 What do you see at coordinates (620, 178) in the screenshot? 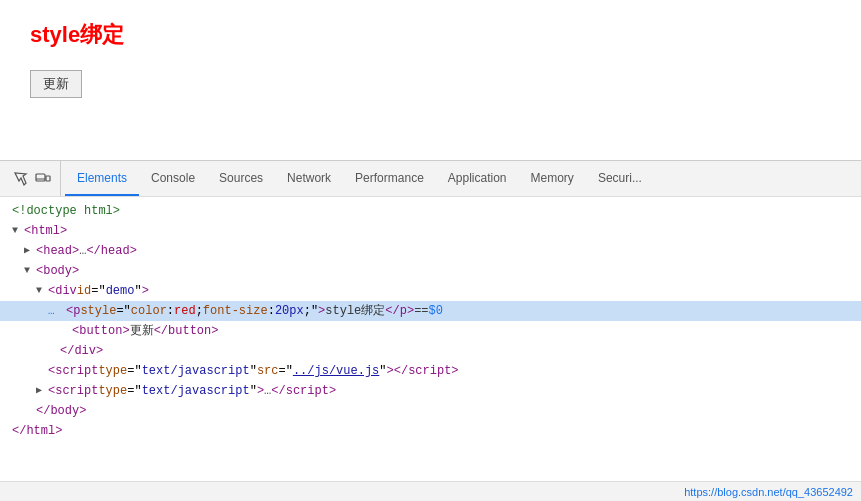
I see `tab-security: Securi...` at bounding box center [620, 178].